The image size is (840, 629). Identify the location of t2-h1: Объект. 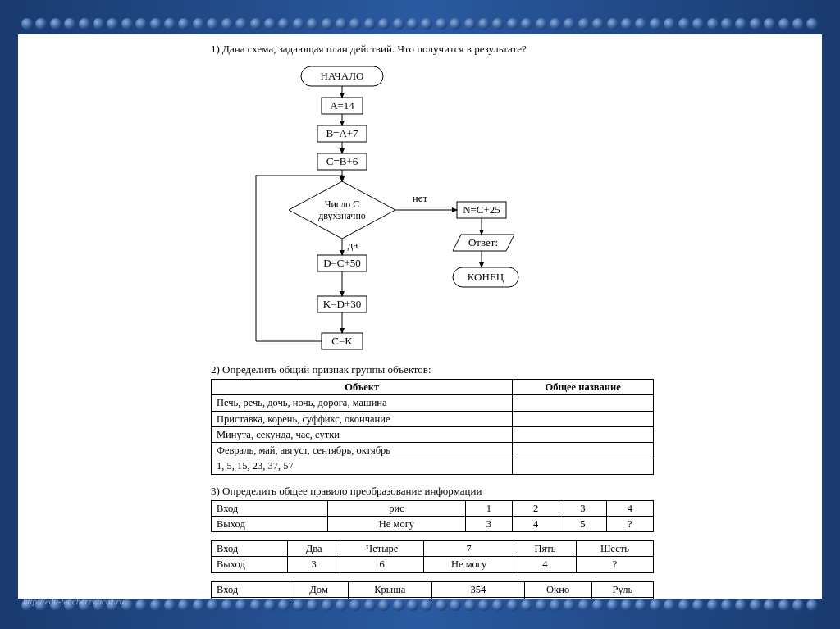
(363, 387).